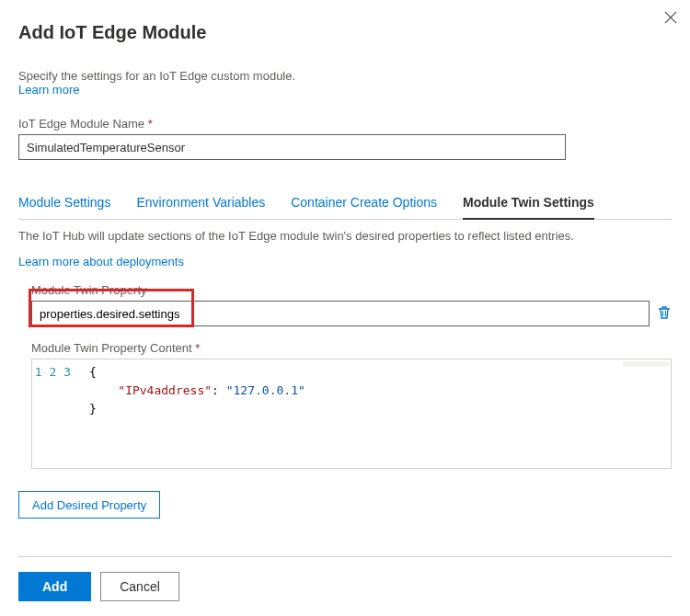 The image size is (690, 616). What do you see at coordinates (671, 17) in the screenshot?
I see `close-icon` at bounding box center [671, 17].